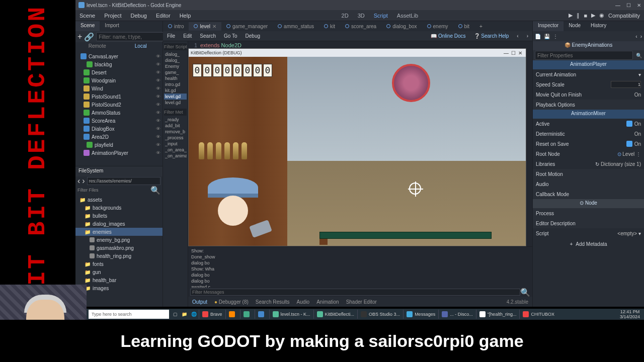 The height and width of the screenshot is (362, 644). I want to click on script-menu-debug: Debug, so click(253, 36).